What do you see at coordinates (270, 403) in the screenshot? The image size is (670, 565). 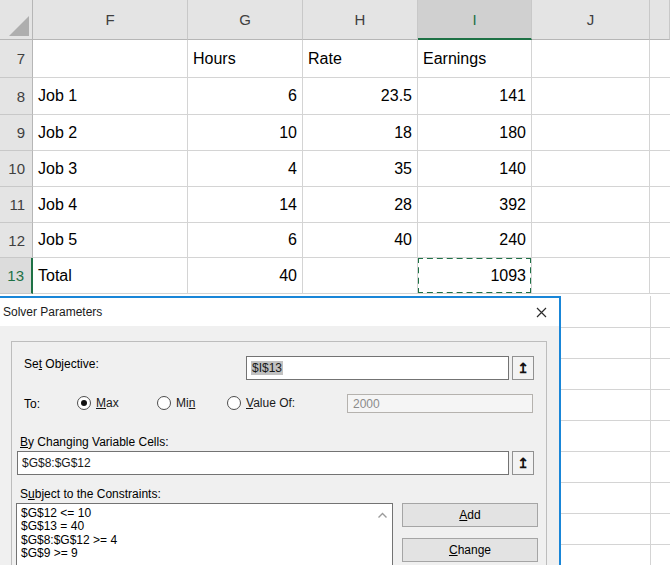 I see `value-of-label: Value Of:` at bounding box center [270, 403].